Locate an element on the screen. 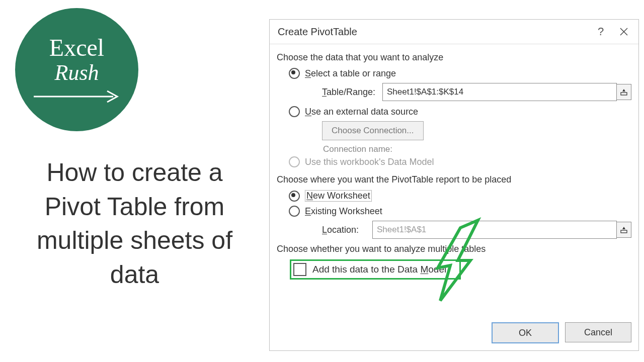 This screenshot has width=644, height=362. location-picker-button is located at coordinates (624, 230).